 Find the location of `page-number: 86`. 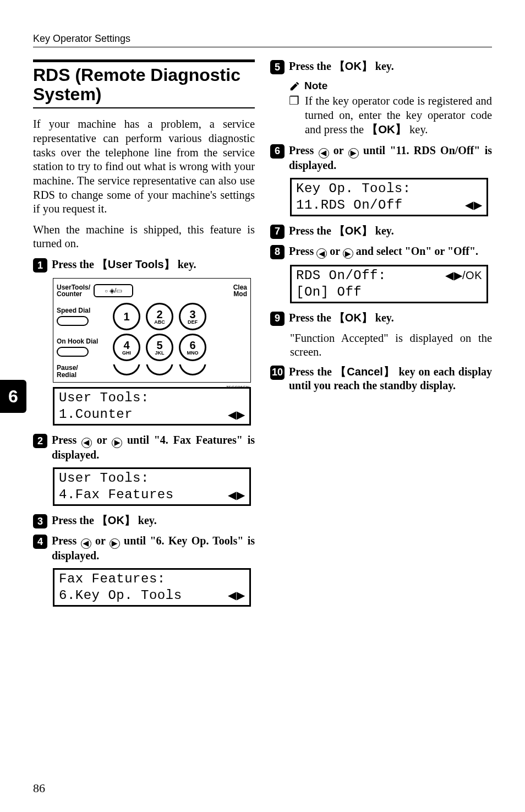

page-number: 86 is located at coordinates (39, 788).